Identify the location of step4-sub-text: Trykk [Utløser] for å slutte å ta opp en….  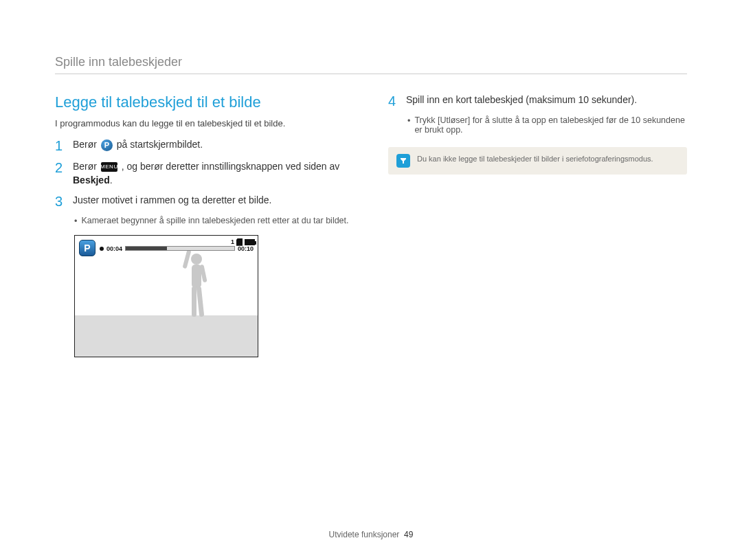
(551, 125).